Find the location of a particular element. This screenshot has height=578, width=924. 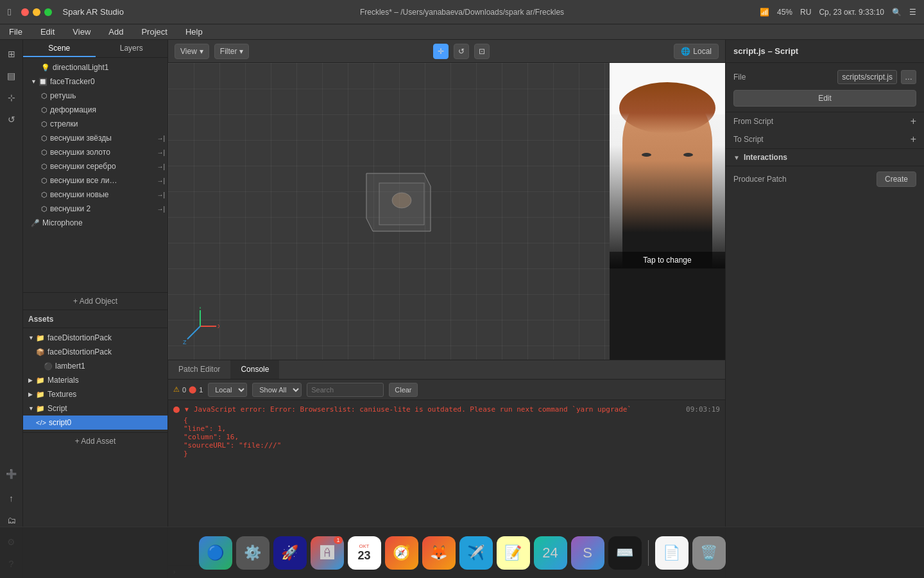

tab-patch-editor: Patch Editor is located at coordinates (199, 370).